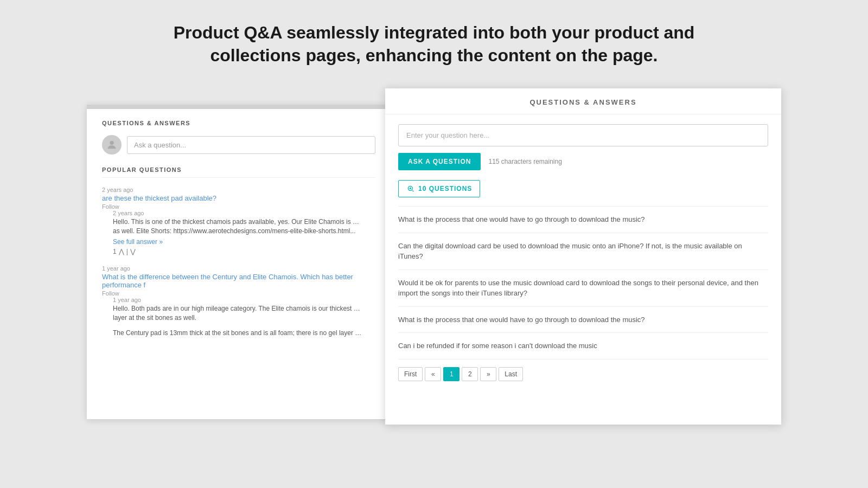  Describe the element at coordinates (122, 252) in the screenshot. I see `upvote-icon: ⋀` at that location.